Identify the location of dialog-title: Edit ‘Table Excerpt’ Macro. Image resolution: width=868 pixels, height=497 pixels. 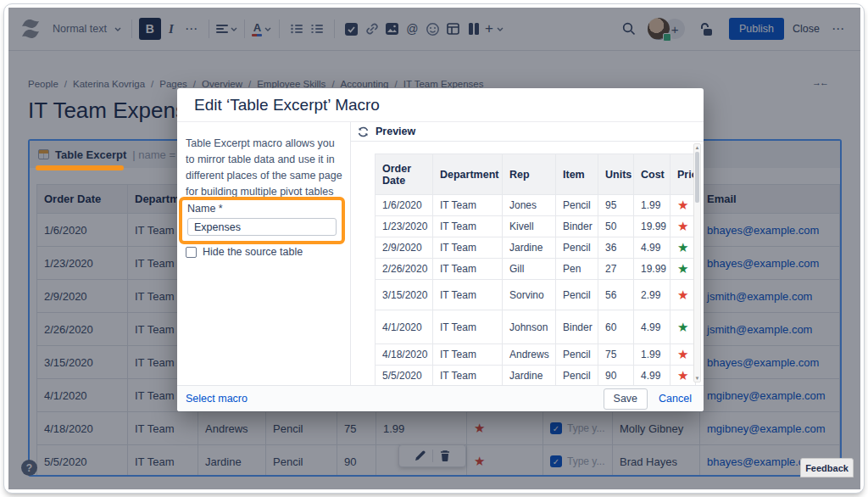
(441, 105).